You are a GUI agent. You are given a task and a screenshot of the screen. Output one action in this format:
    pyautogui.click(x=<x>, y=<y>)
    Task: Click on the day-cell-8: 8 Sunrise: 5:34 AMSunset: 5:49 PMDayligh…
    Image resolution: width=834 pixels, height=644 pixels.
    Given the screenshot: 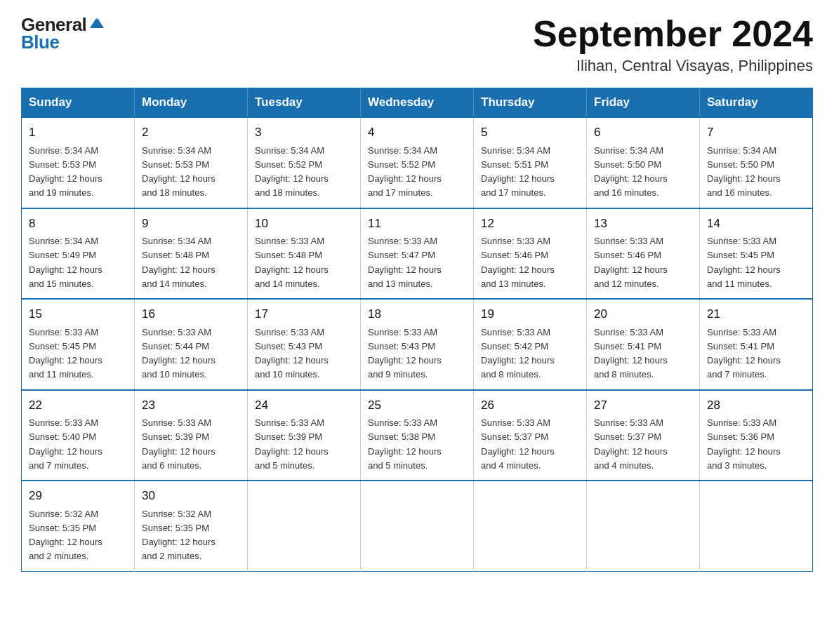 What is the action you would take?
    pyautogui.click(x=79, y=254)
    